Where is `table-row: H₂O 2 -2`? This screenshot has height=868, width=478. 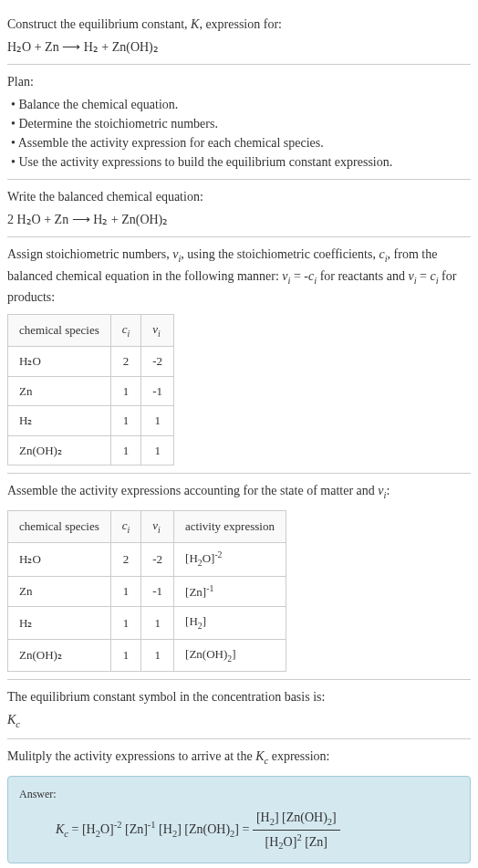 table-row: H₂O 2 -2 is located at coordinates (91, 361).